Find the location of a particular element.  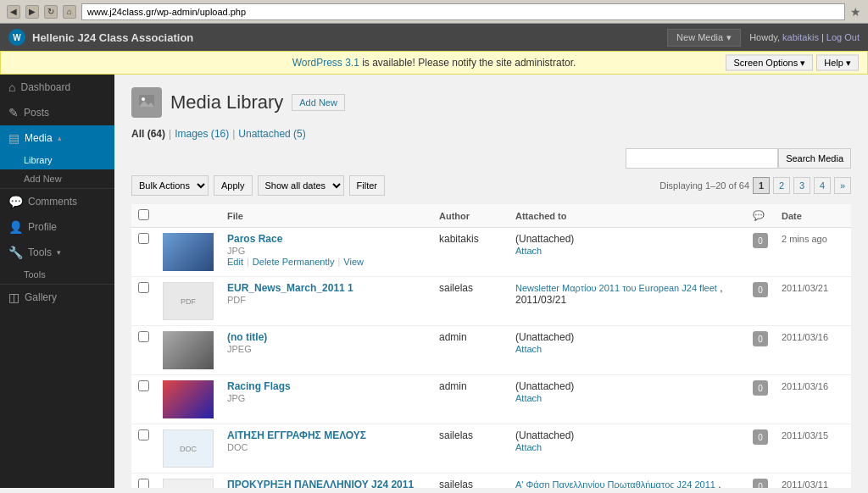

bookmark-icon: ★ is located at coordinates (856, 12).